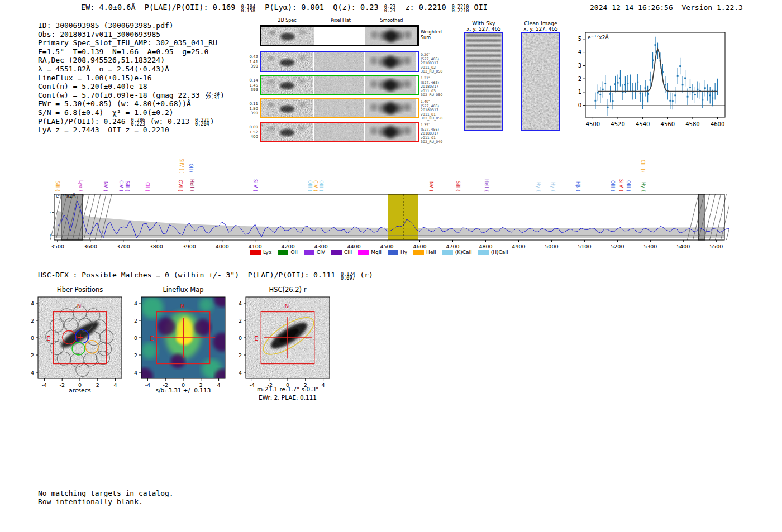 This screenshot has width=782, height=532. I want to click on clean-title: Clean Image, so click(541, 23).